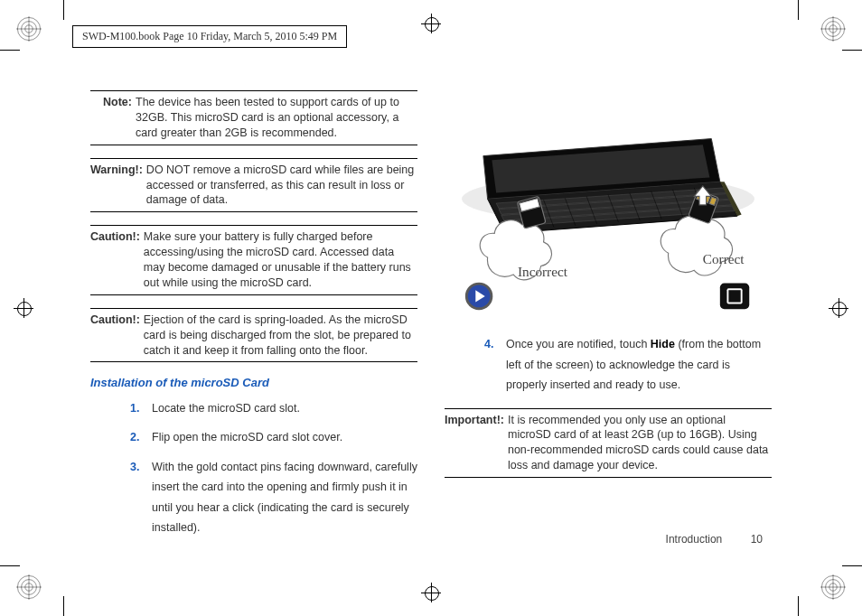 Image resolution: width=862 pixels, height=616 pixels. I want to click on step-num: 3., so click(141, 498).